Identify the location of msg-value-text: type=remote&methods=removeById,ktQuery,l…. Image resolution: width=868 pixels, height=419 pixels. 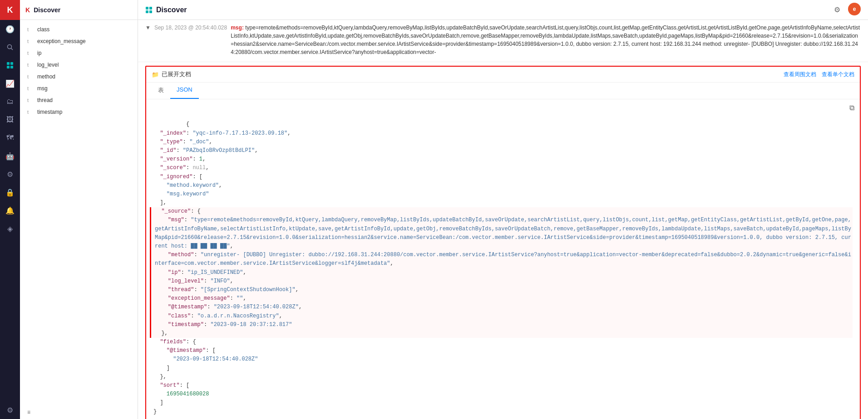
(545, 40).